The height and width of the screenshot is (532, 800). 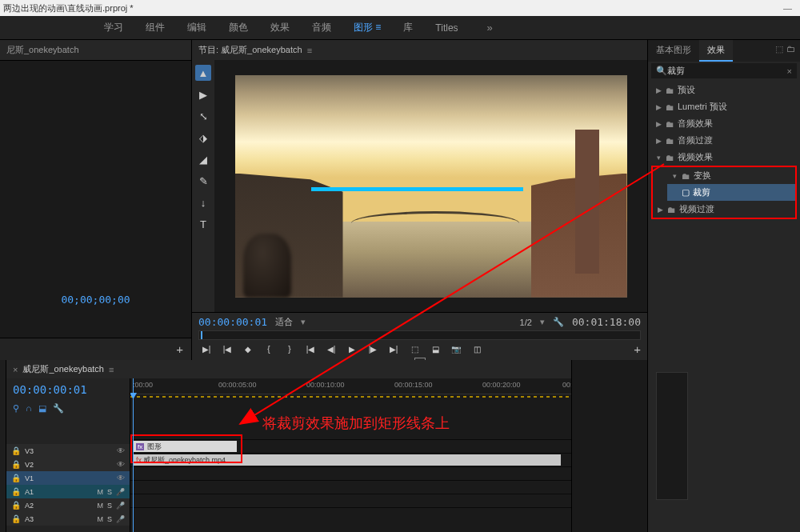 I want to click on track-headers: 00:00:00:01 ⚲ ∩ ⬓ 🔧 🔒V3👁 🔒V2👁 🔒V1👁 🔒A1MS…, so click(x=69, y=455).